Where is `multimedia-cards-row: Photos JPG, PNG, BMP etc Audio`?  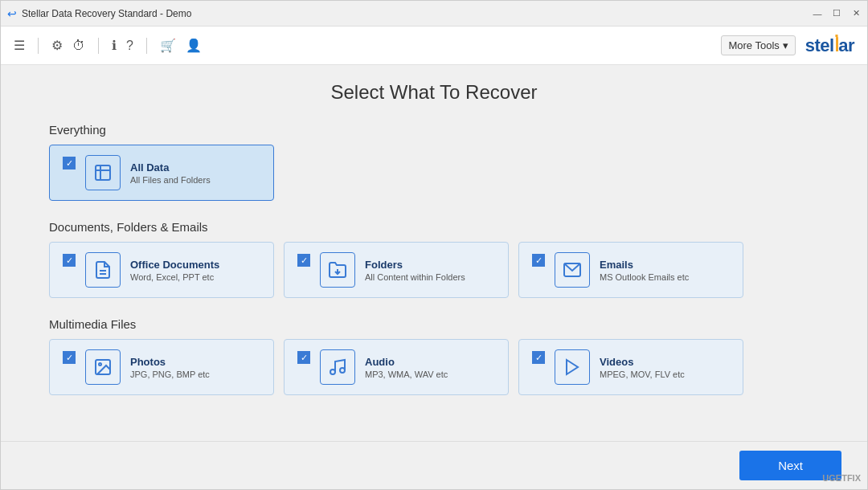
multimedia-cards-row: Photos JPG, PNG, BMP etc Audio is located at coordinates (434, 367).